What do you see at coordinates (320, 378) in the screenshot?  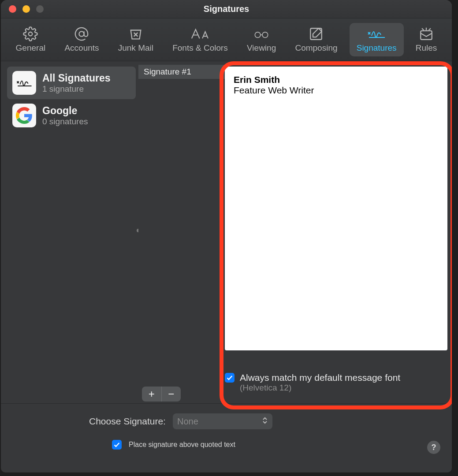 I see `match-font-label: Always match my default message font` at bounding box center [320, 378].